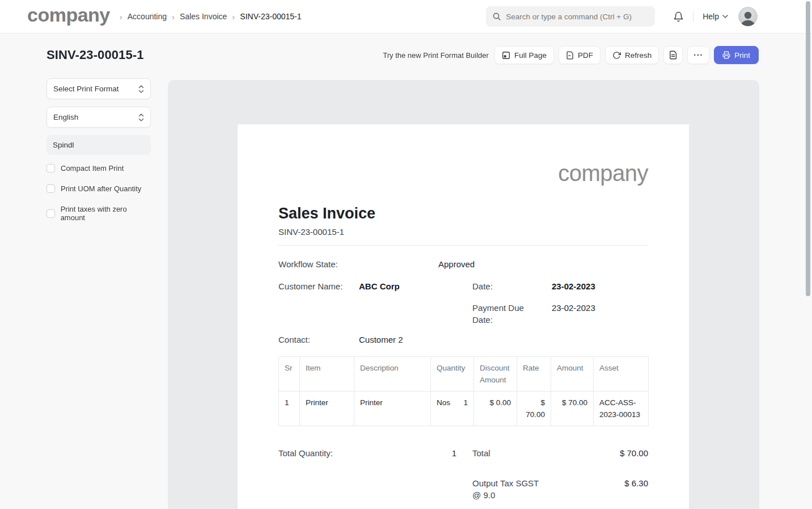 This screenshot has width=812, height=509. What do you see at coordinates (406, 17) in the screenshot?
I see `navbar: company › Accounting › Sales Invoice › S…` at bounding box center [406, 17].